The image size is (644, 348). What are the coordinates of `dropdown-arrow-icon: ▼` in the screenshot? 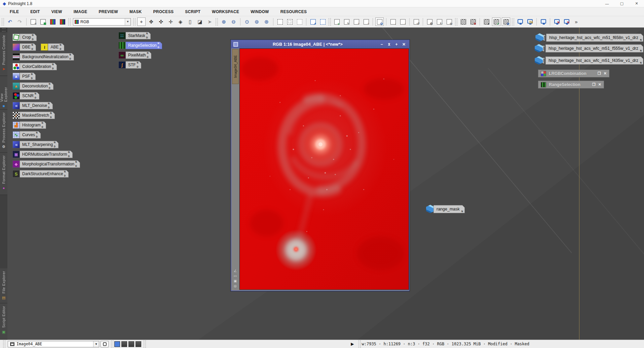 It's located at (96, 344).